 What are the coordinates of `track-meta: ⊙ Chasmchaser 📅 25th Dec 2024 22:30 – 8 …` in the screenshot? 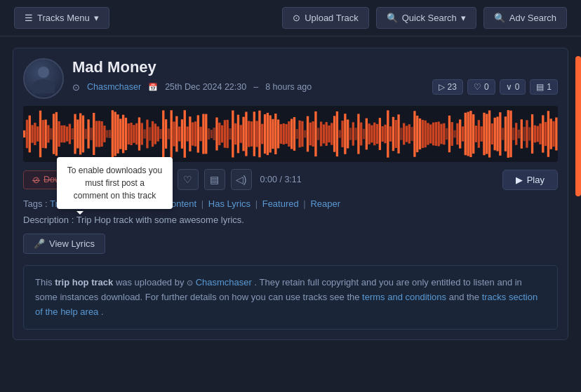 It's located at (315, 87).